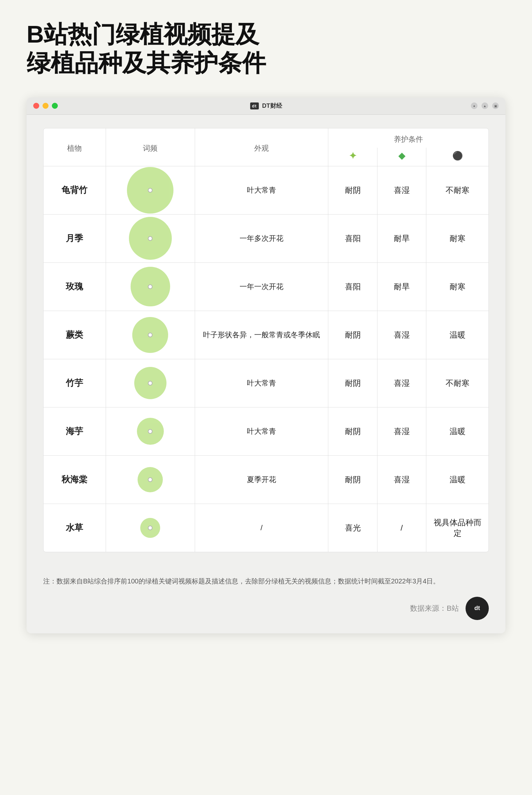 The image size is (532, 795). What do you see at coordinates (75, 528) in the screenshot?
I see `plant-name-cell: 水草` at bounding box center [75, 528].